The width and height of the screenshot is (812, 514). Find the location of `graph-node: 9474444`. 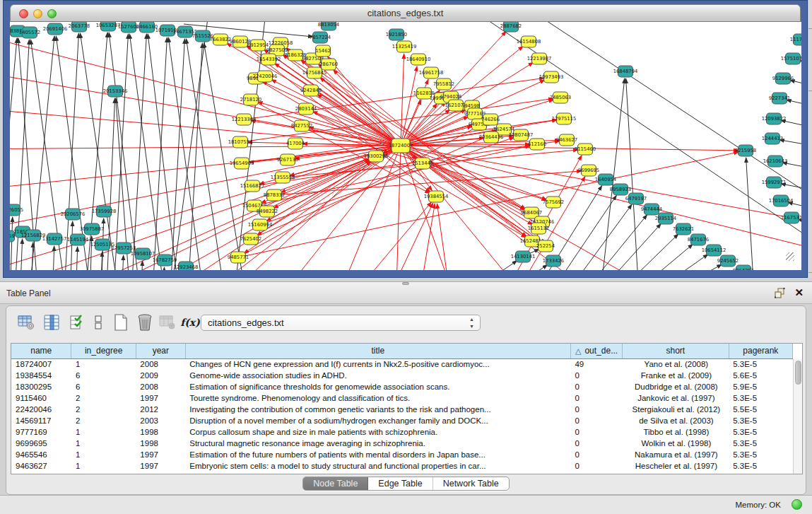

graph-node: 9474444 is located at coordinates (652, 209).